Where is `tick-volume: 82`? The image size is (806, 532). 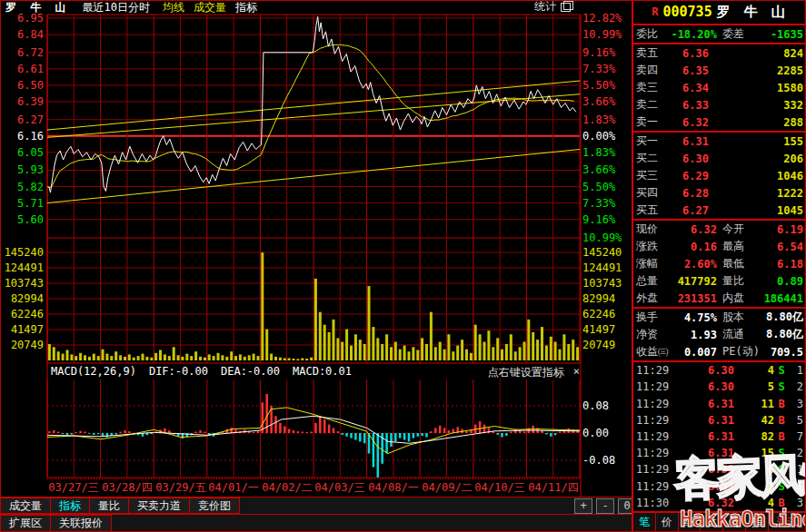
tick-volume: 82 is located at coordinates (754, 437).